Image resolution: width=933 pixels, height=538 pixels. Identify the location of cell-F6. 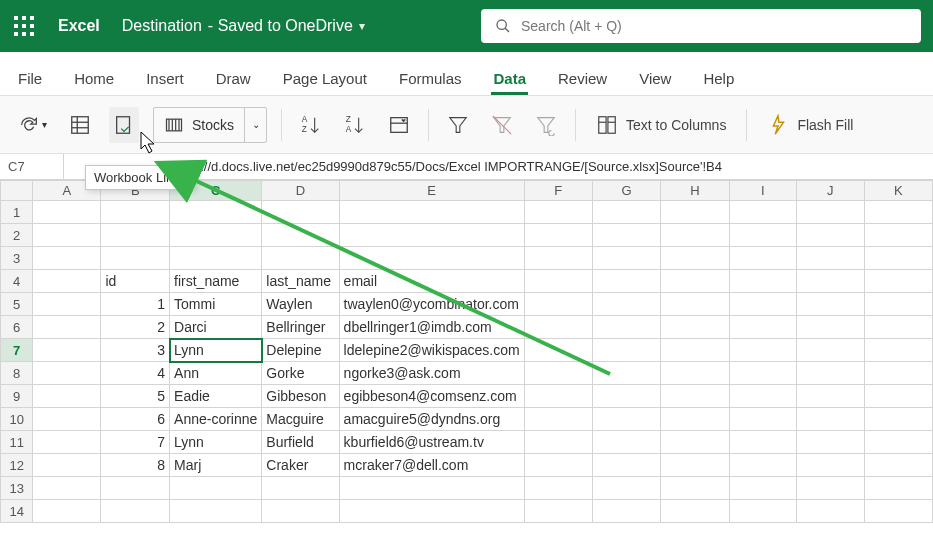
(558, 328).